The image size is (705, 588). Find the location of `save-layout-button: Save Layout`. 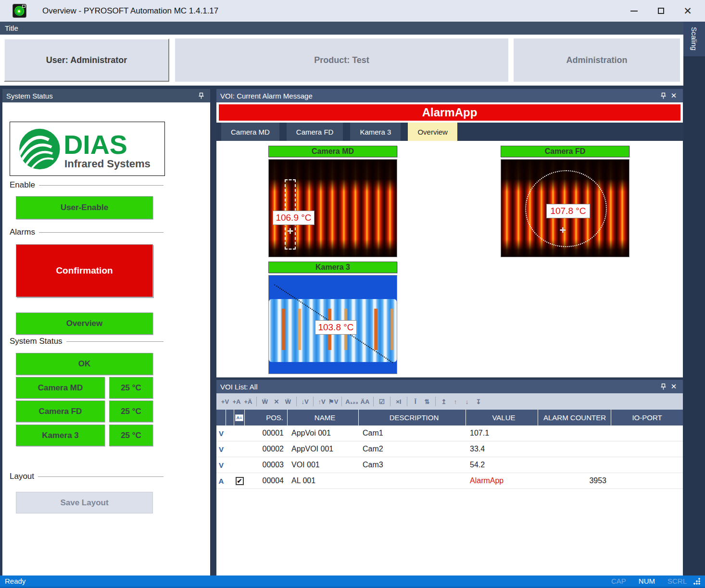

save-layout-button: Save Layout is located at coordinates (85, 503).